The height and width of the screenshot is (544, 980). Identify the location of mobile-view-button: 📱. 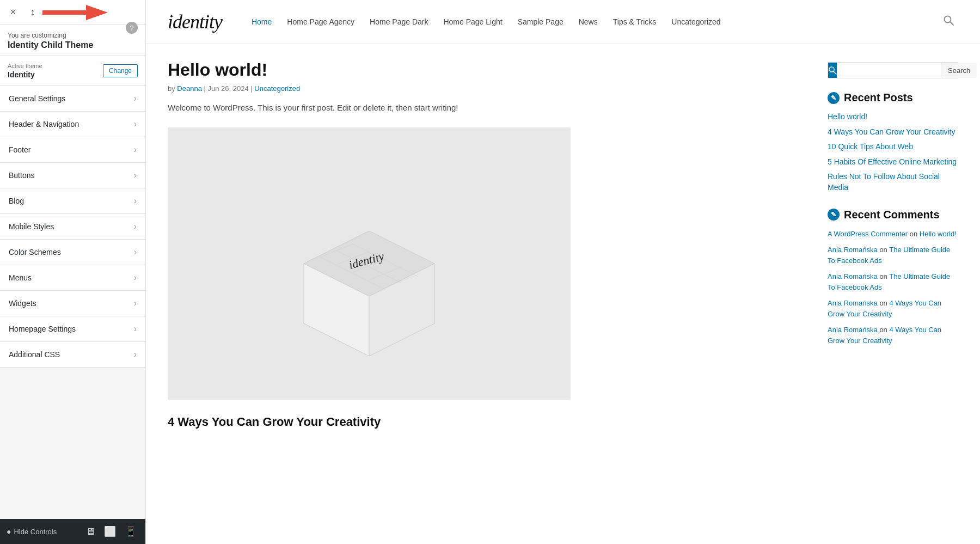
(131, 531).